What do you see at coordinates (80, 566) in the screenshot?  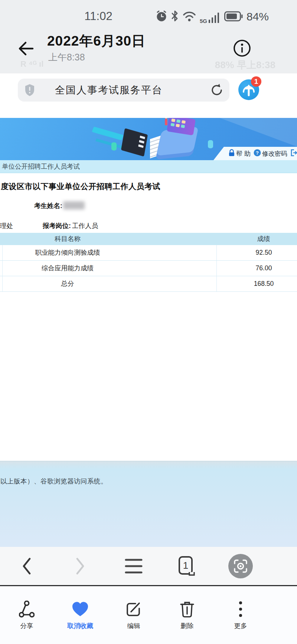 I see `nav-forward-button` at bounding box center [80, 566].